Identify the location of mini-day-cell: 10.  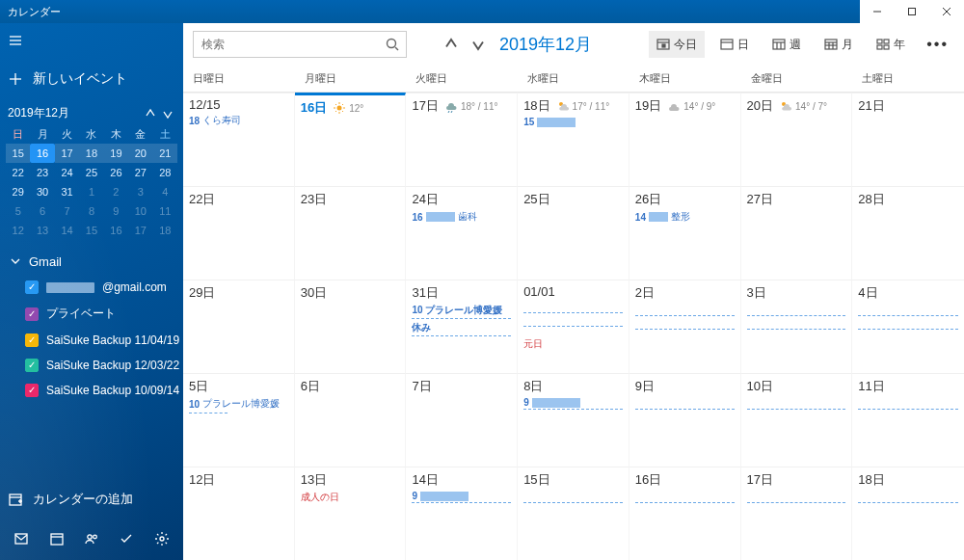
(141, 211).